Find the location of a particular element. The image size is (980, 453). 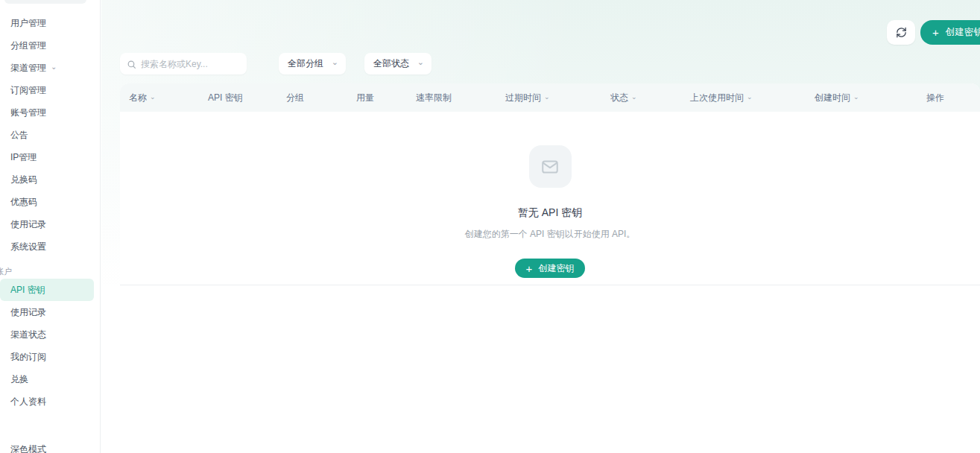

sidebar-item-system-settings: 系统设置 is located at coordinates (47, 247).